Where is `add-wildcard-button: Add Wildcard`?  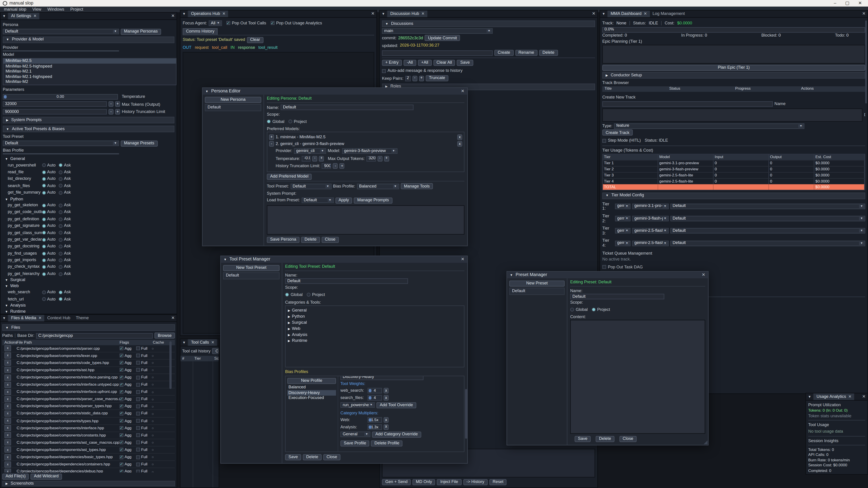 add-wildcard-button: Add Wildcard is located at coordinates (46, 477).